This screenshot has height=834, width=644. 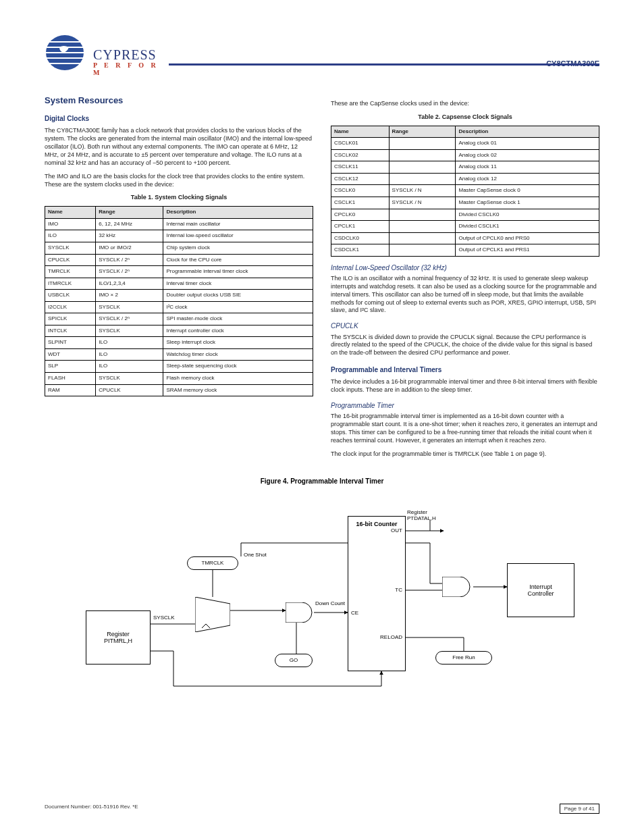 What do you see at coordinates (360, 215) in the screenshot?
I see `table-cell: CPCLK0` at bounding box center [360, 215].